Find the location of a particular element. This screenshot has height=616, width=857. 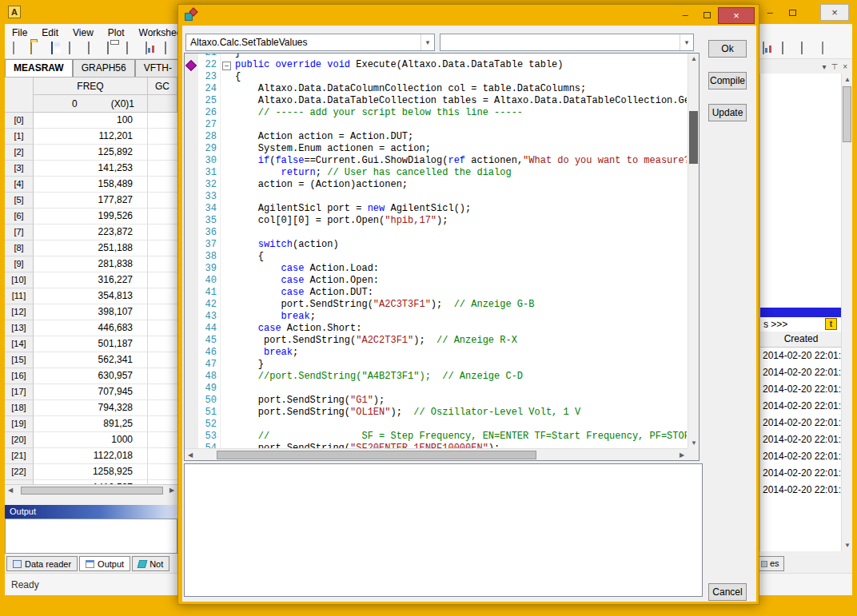

line-number: 51 is located at coordinates (211, 412).